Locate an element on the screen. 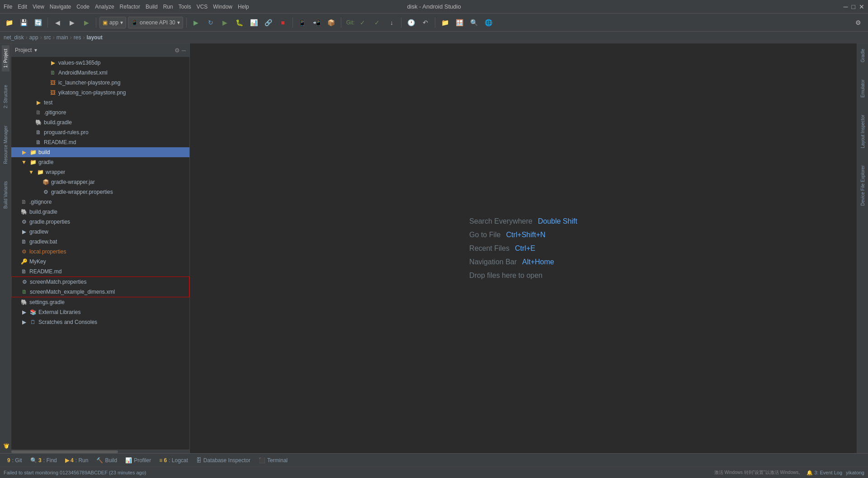 This screenshot has height=478, width=868. tree-item-readme2: 🗎 README.md is located at coordinates (100, 272).